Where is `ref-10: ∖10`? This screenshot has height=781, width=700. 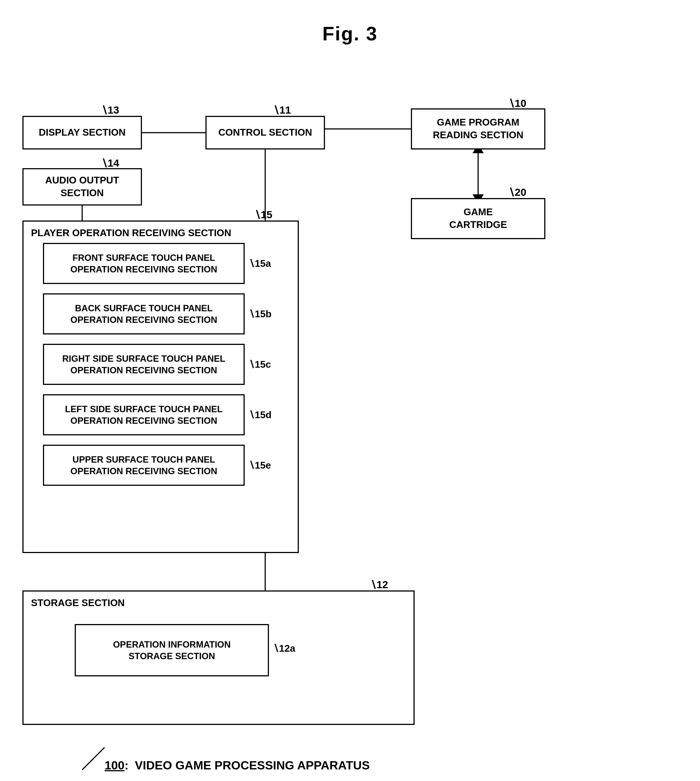
ref-10: ∖10 is located at coordinates (517, 103).